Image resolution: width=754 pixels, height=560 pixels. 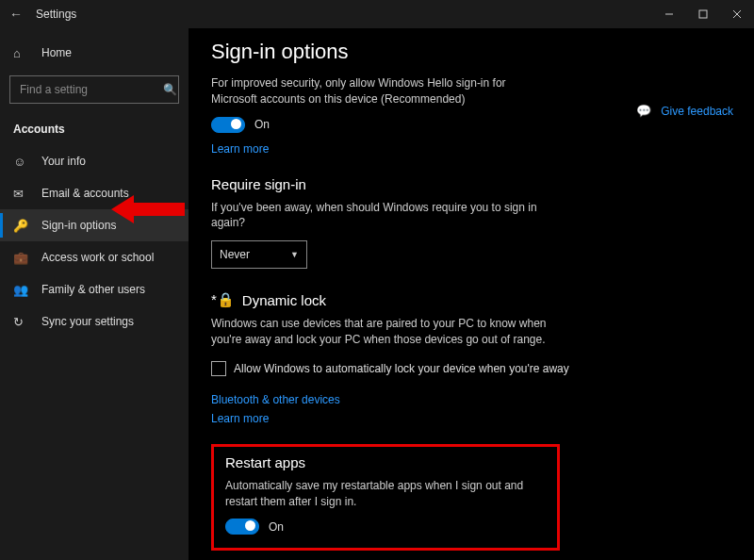 I want to click on sidebar-item-email: ✉ Email & accounts, so click(x=94, y=193).